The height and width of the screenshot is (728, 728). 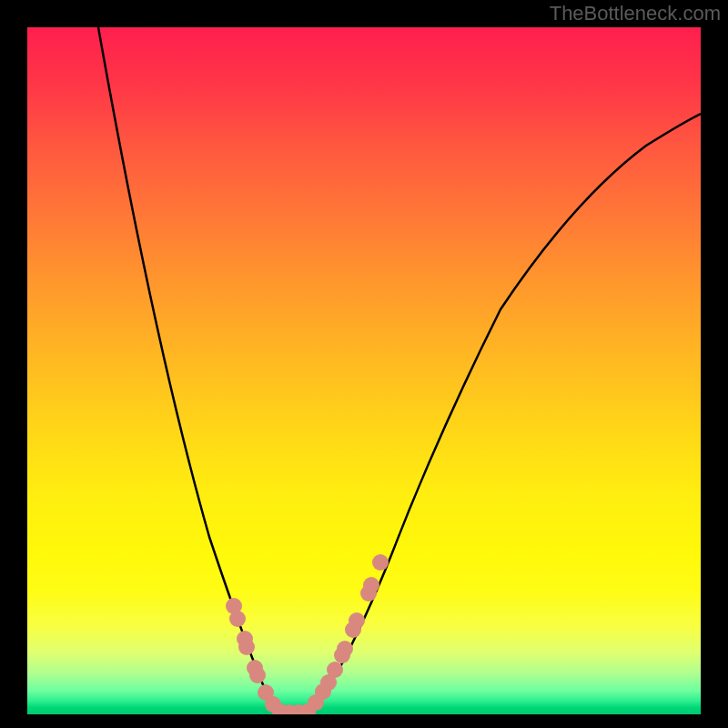 I want to click on border-right, so click(x=714, y=364).